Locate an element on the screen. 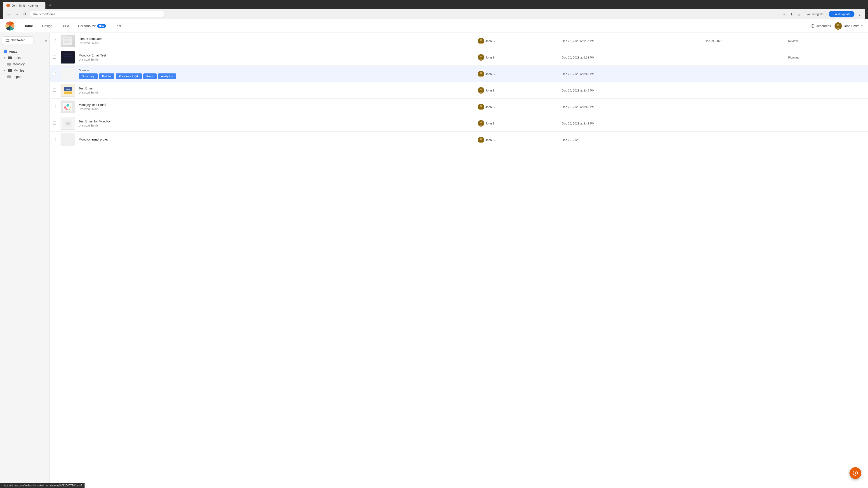  email-title: Test Email is located at coordinates (276, 88).